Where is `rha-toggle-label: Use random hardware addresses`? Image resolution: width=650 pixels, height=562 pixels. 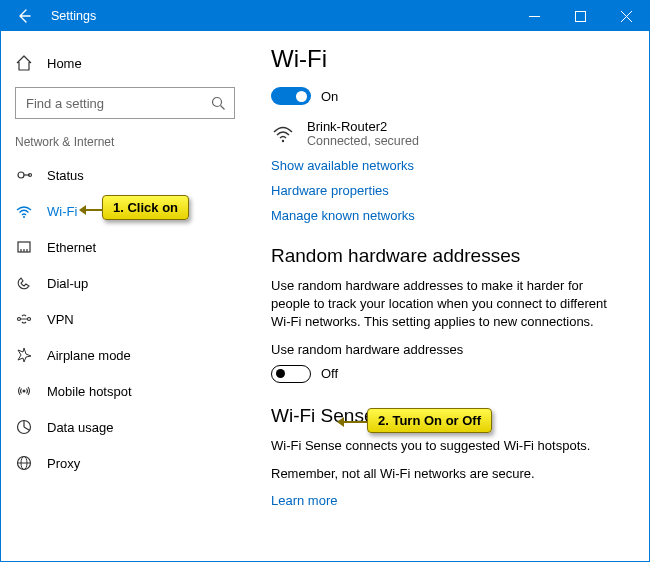 rha-toggle-label: Use random hardware addresses is located at coordinates (446, 350).